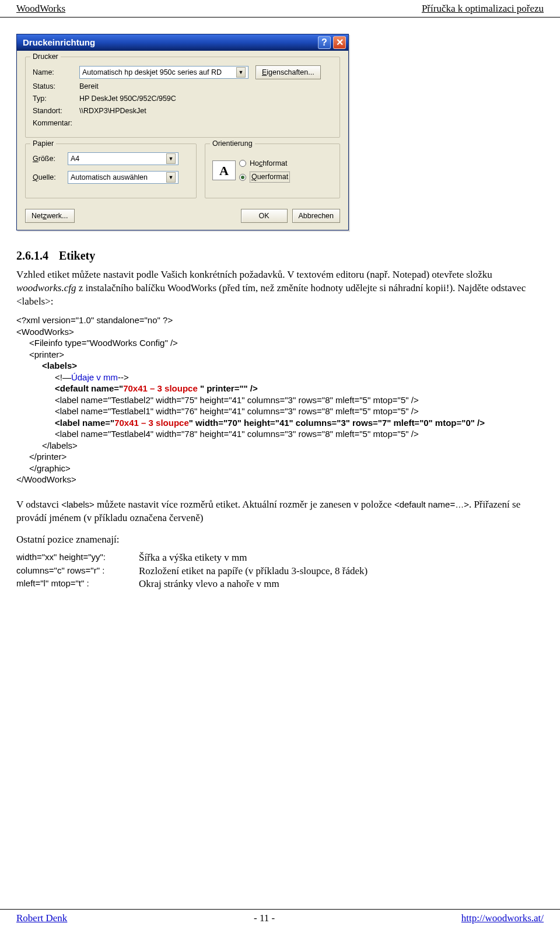  I want to click on paper-size-select: A4 ▼, so click(123, 159).